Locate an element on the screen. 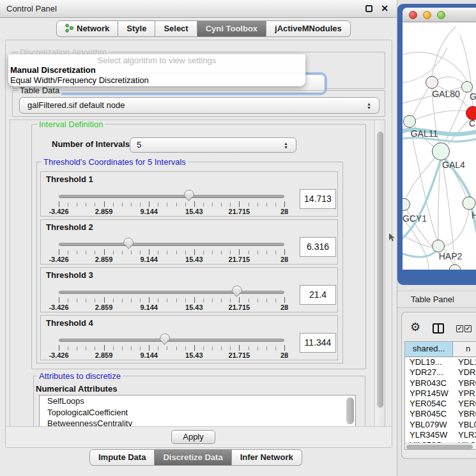  close-icon: ✕ is located at coordinates (385, 8).